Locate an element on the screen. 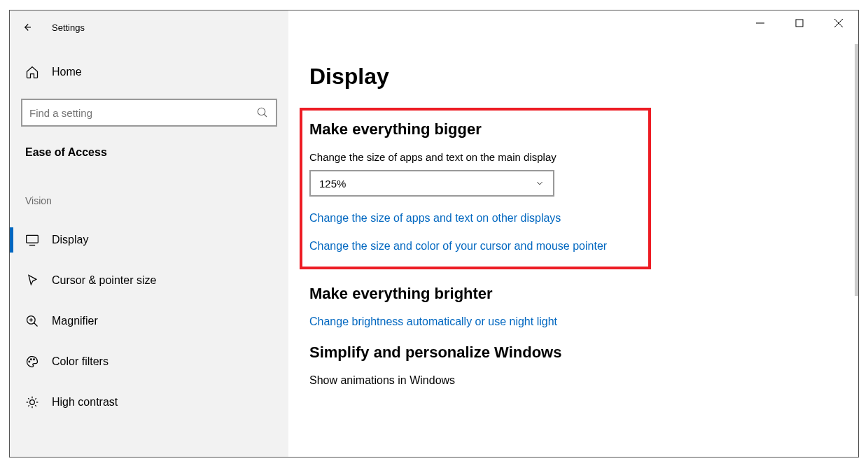 This screenshot has height=468, width=868. page-title: Display is located at coordinates (570, 77).